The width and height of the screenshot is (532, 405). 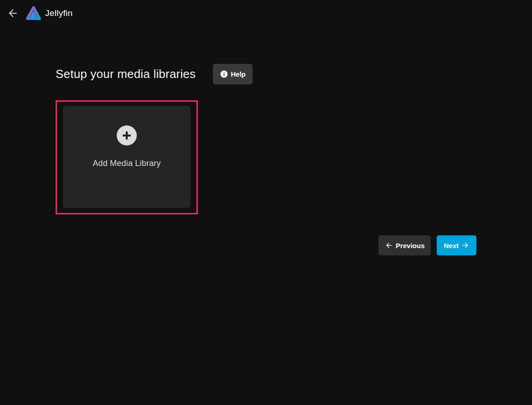 What do you see at coordinates (266, 13) in the screenshot?
I see `app-header: Jellyfin` at bounding box center [266, 13].